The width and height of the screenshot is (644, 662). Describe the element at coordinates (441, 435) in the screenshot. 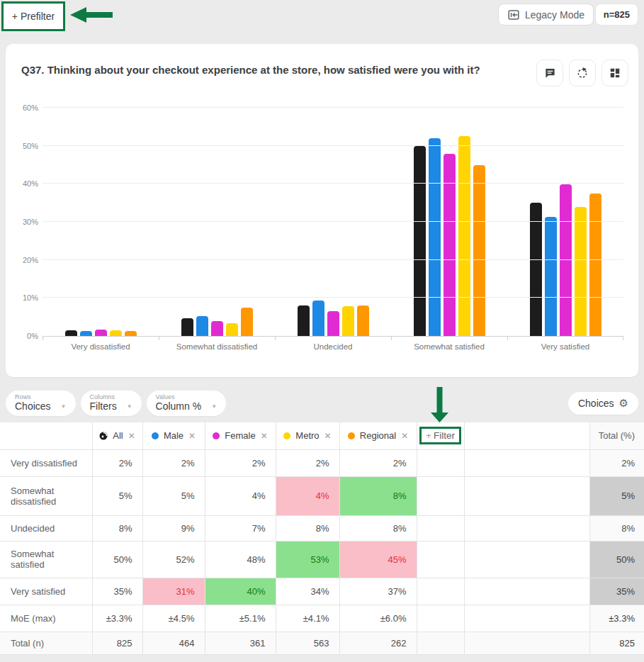

I see `add-filter-button: +Filter` at that location.